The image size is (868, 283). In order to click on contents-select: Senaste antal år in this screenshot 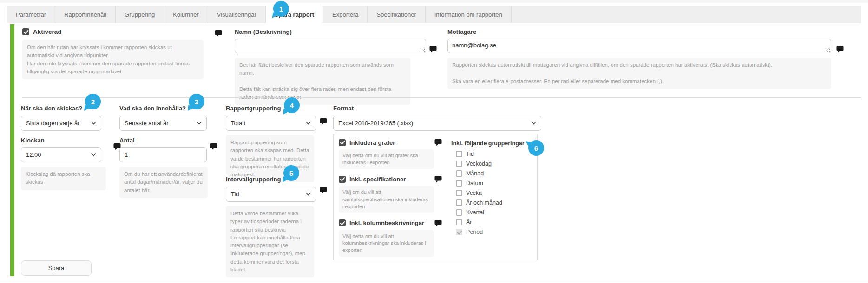, I will do `click(163, 123)`.